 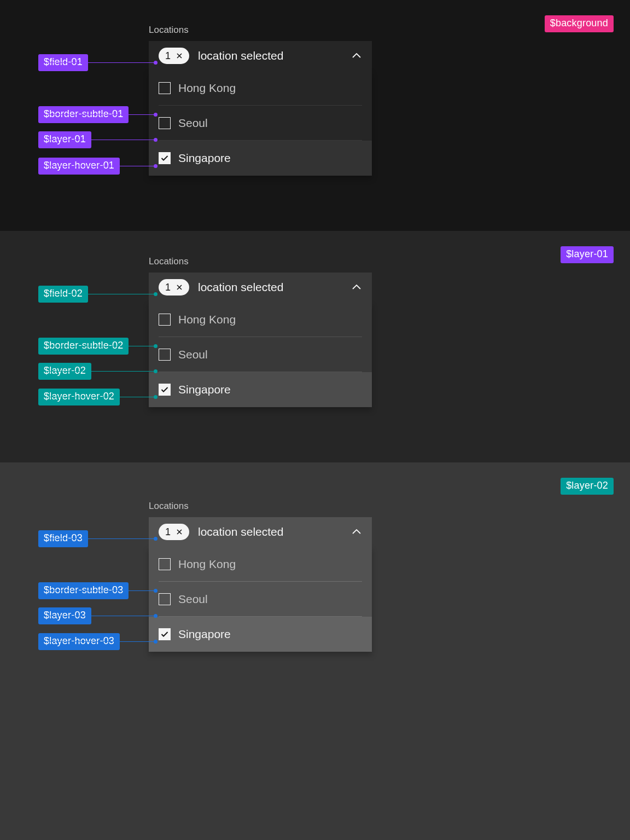 What do you see at coordinates (587, 255) in the screenshot?
I see `layer-01-token-tag: $layer-01` at bounding box center [587, 255].